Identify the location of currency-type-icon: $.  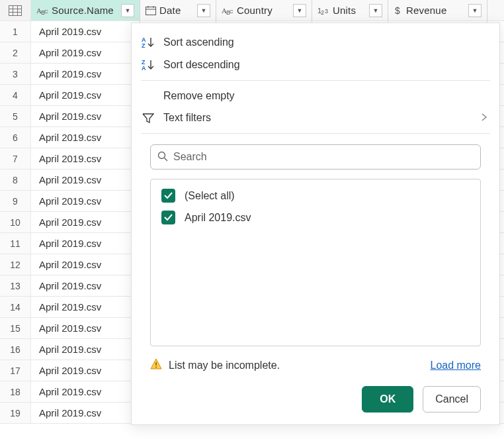
(398, 11).